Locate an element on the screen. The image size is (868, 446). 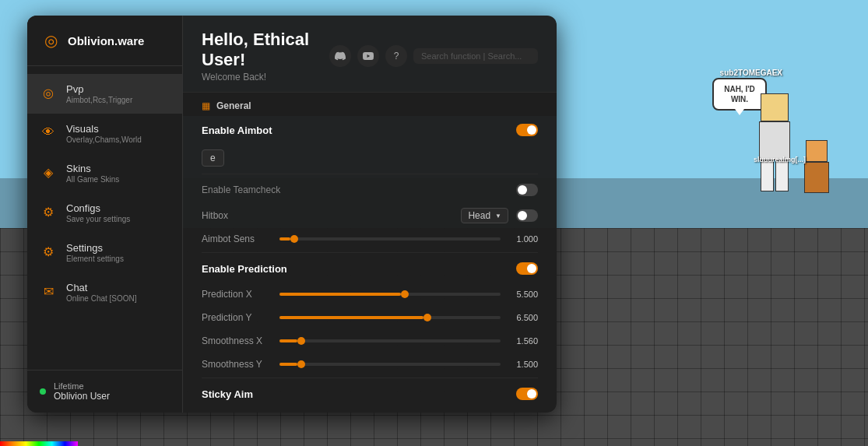
nav-visuals-title: Visuals is located at coordinates (104, 129).